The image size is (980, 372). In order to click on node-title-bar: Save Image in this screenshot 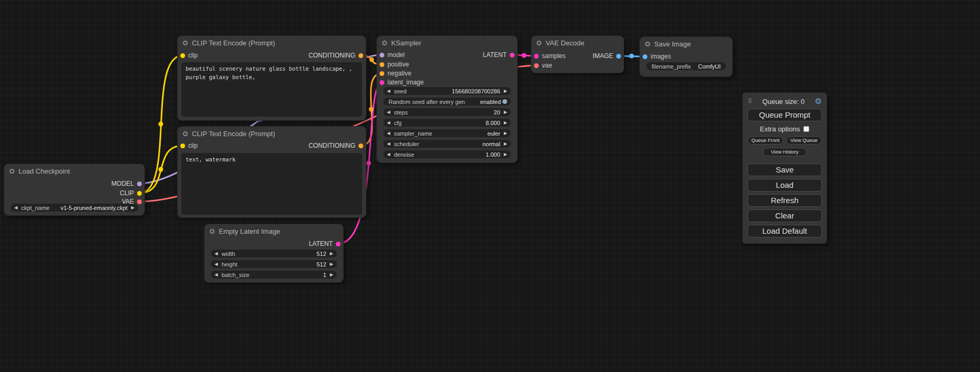, I will do `click(686, 44)`.